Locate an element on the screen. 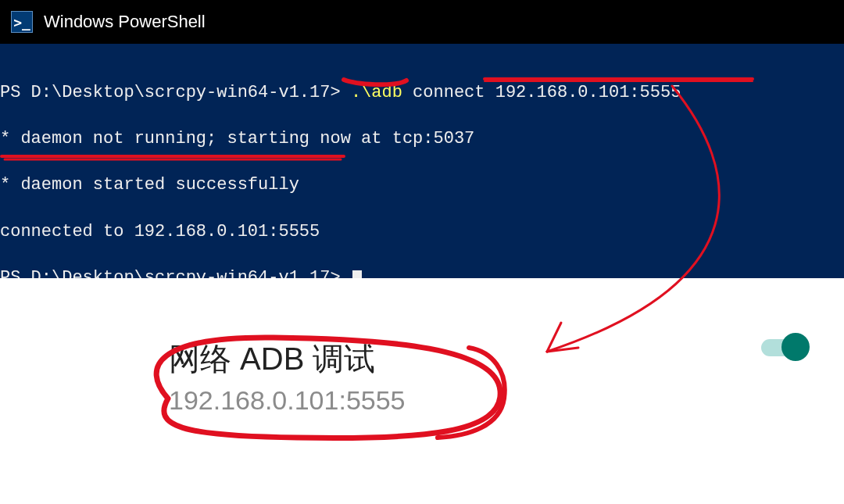 The height and width of the screenshot is (504, 844). setting-title: 网络 ADB 调试 is located at coordinates (491, 359).